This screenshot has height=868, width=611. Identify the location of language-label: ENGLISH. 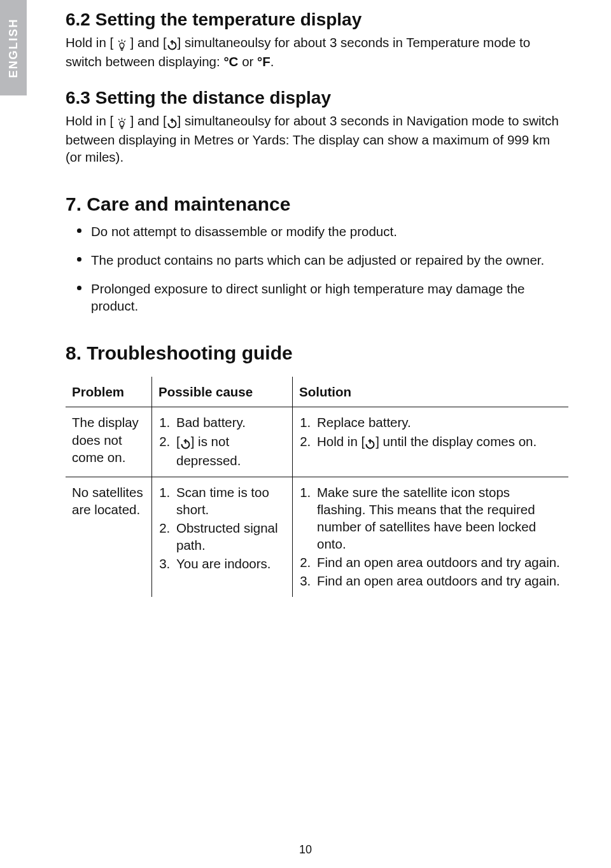
(14, 48).